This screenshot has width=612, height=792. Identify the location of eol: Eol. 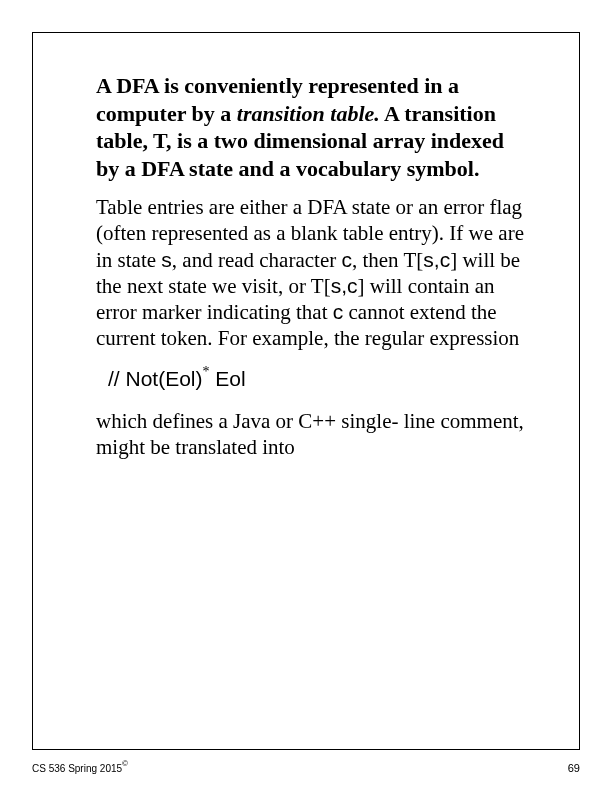
(228, 378).